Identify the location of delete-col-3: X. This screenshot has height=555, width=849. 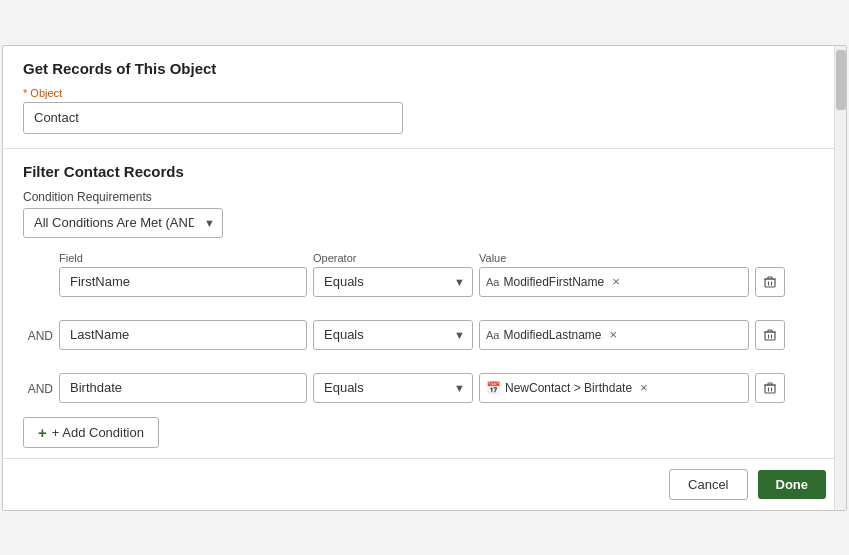
(770, 380).